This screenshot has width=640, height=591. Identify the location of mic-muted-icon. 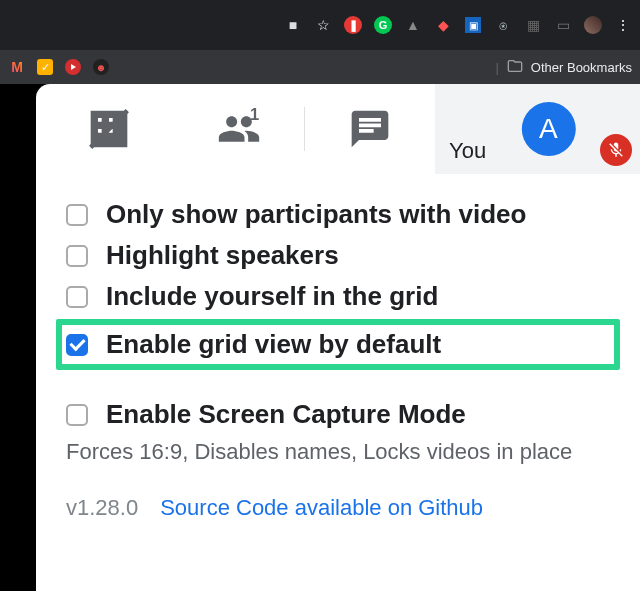
(616, 150).